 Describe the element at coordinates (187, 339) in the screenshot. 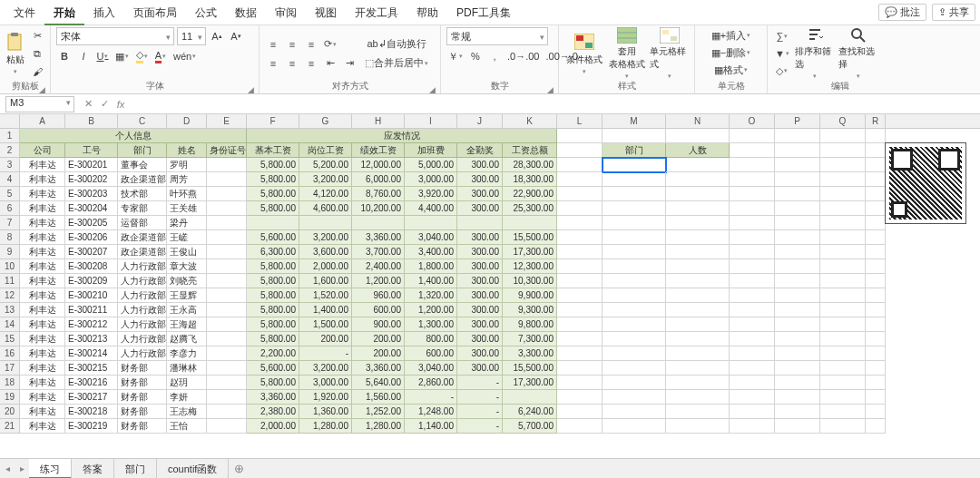

I see `cell: 赵腾飞` at that location.